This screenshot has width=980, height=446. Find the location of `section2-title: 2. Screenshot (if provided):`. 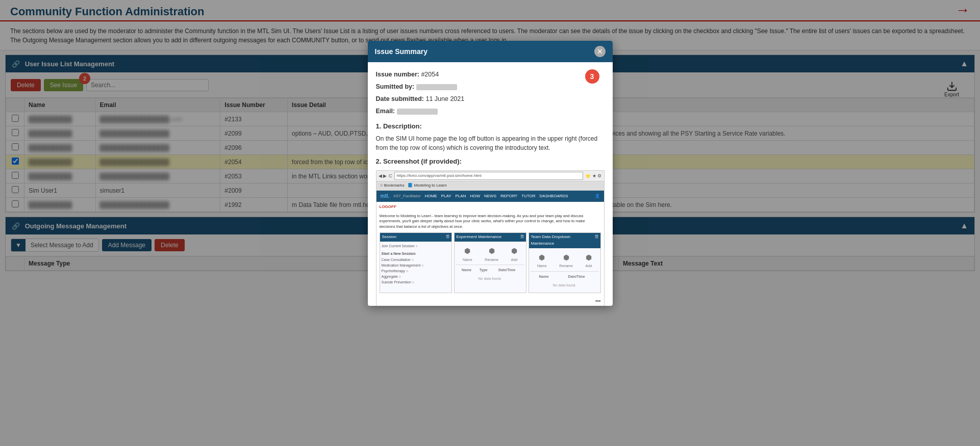

section2-title: 2. Screenshot (if provided): is located at coordinates (490, 162).